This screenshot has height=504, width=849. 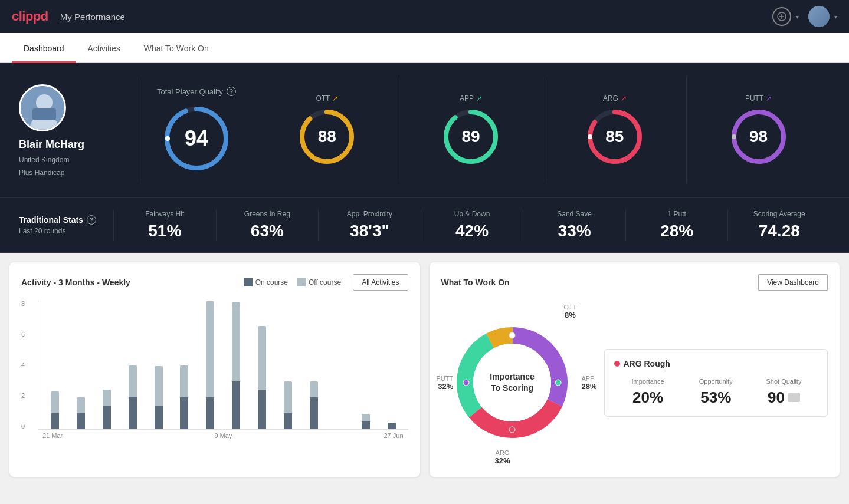 What do you see at coordinates (784, 397) in the screenshot?
I see `shot-quality-row: 90` at bounding box center [784, 397].